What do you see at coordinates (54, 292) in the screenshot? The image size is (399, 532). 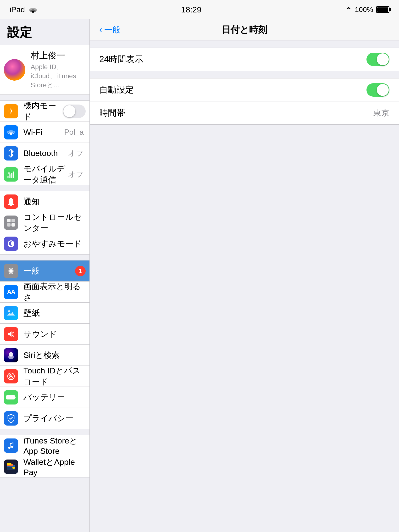 I see `display-label: 画面表示と明るさ` at bounding box center [54, 292].